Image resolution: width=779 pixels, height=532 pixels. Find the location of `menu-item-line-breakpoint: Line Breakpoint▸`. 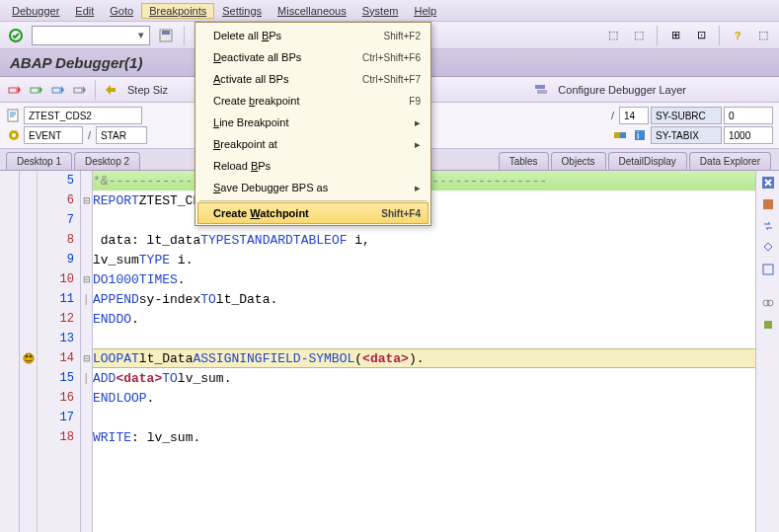

menu-item-line-breakpoint: Line Breakpoint▸ is located at coordinates (313, 122).